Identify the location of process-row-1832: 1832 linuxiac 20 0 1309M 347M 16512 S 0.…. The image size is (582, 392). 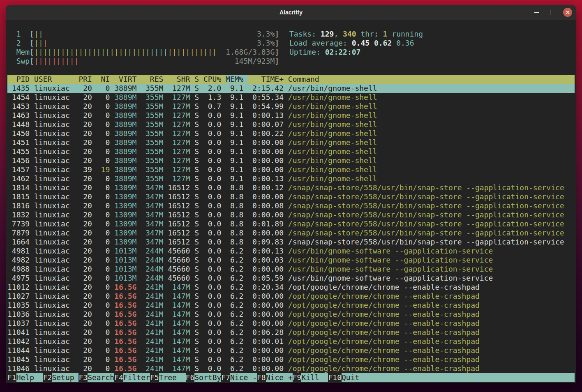
(291, 215).